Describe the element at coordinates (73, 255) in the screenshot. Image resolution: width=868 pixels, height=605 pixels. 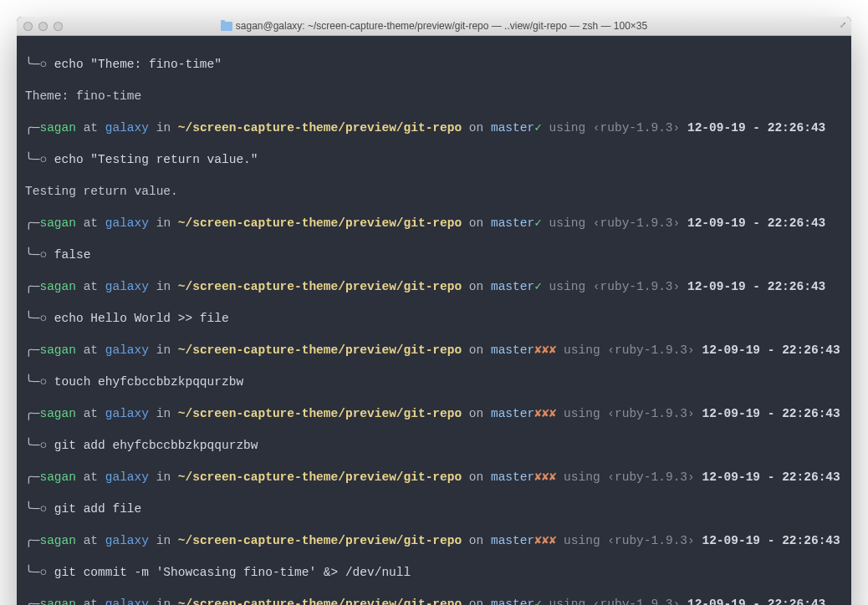
I see `command: false` at that location.